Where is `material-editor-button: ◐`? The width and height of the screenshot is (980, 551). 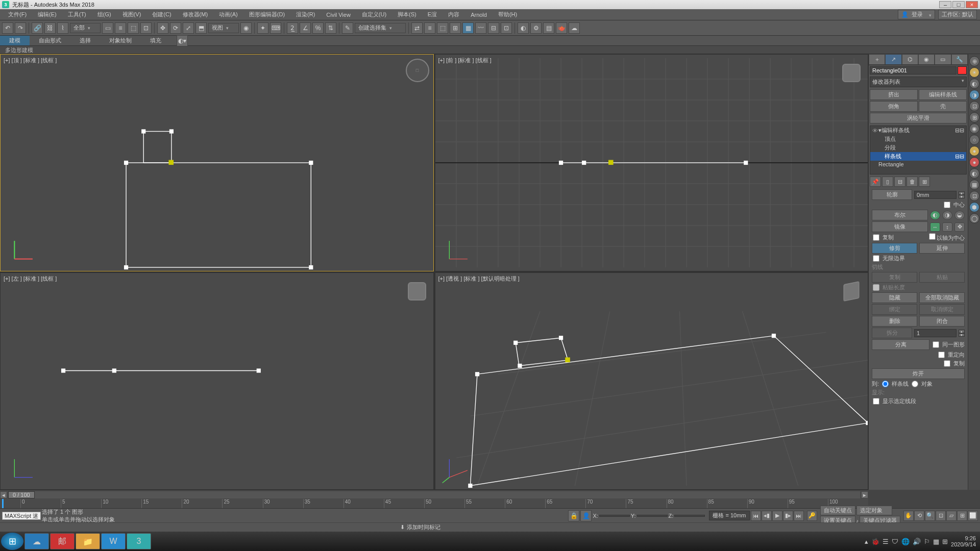 material-editor-button: ◐ is located at coordinates (523, 28).